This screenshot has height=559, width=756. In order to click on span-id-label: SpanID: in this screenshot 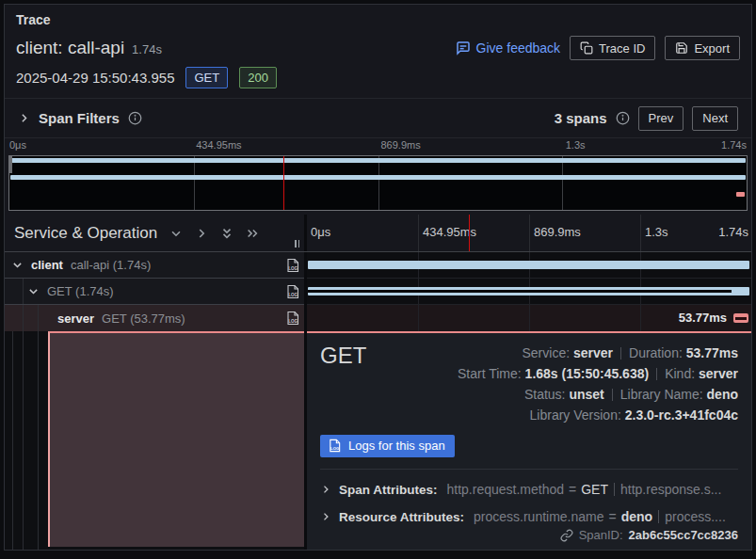, I will do `click(601, 535)`.